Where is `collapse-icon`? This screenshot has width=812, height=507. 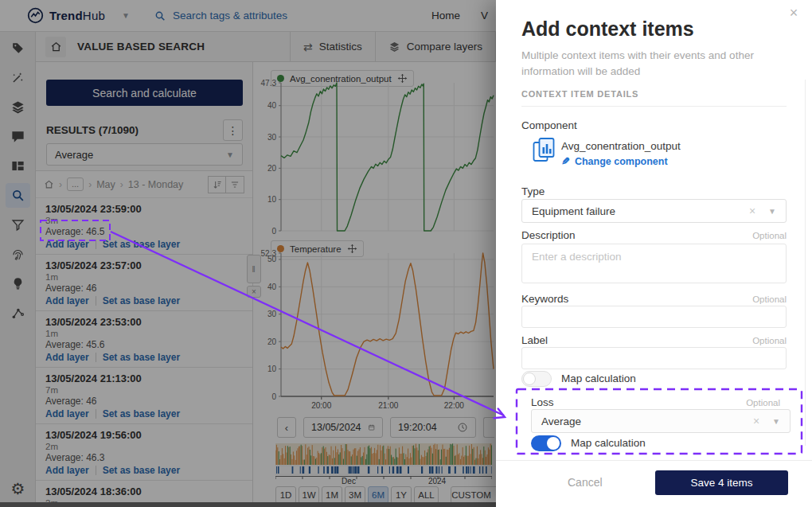
collapse-icon is located at coordinates (235, 185).